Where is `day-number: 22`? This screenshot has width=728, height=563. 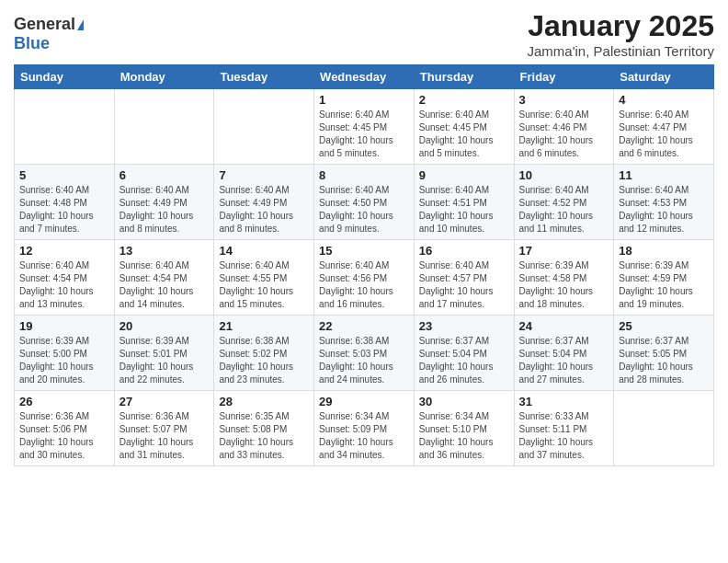 day-number: 22 is located at coordinates (364, 326).